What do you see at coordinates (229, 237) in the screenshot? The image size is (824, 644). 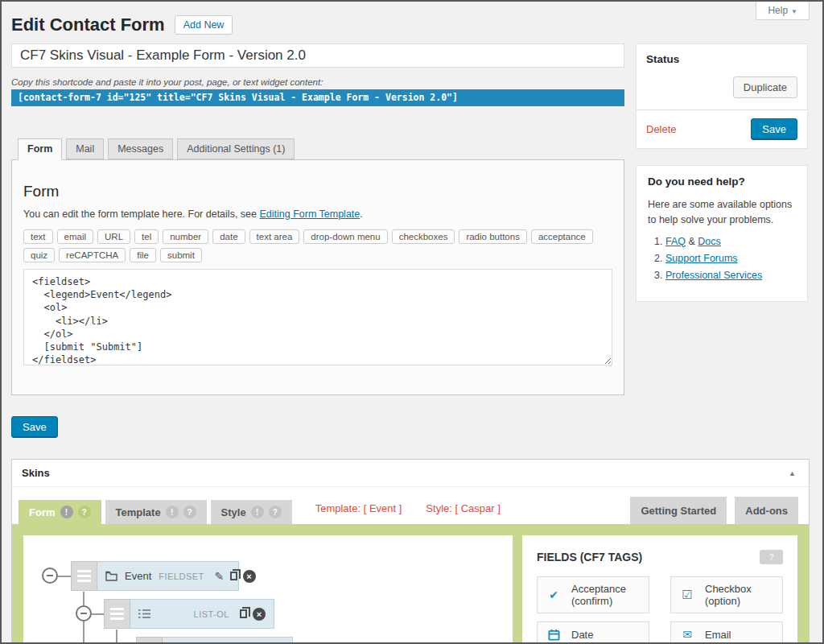 I see `tag-button-date: date` at bounding box center [229, 237].